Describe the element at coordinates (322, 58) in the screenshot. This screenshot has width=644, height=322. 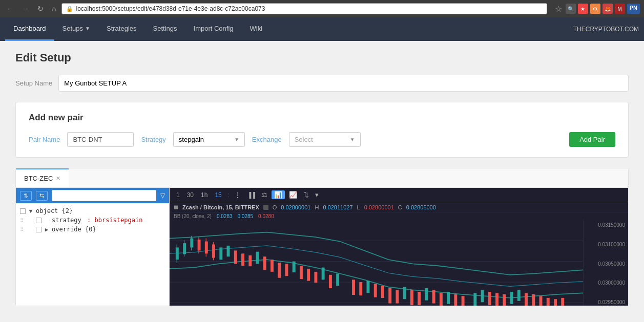
I see `page-title: Edit Setup` at that location.